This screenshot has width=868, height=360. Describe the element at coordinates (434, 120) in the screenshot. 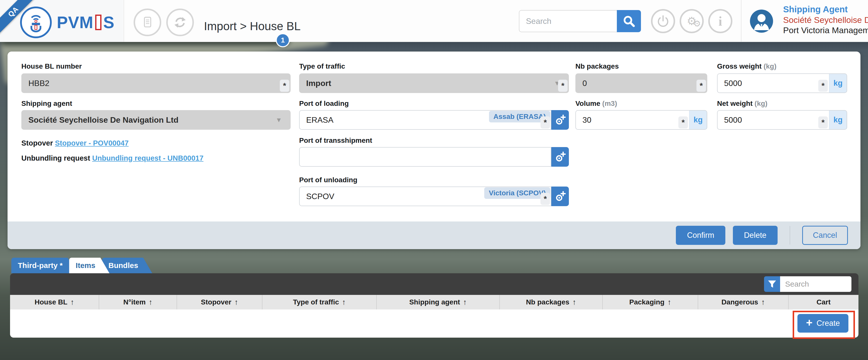

I see `port-of-loading-group: Assab (ERASA) *` at that location.